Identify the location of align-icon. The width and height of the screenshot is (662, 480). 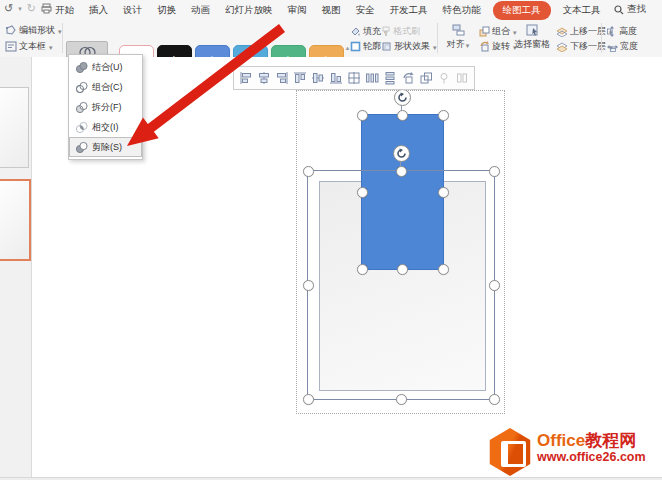
(458, 30).